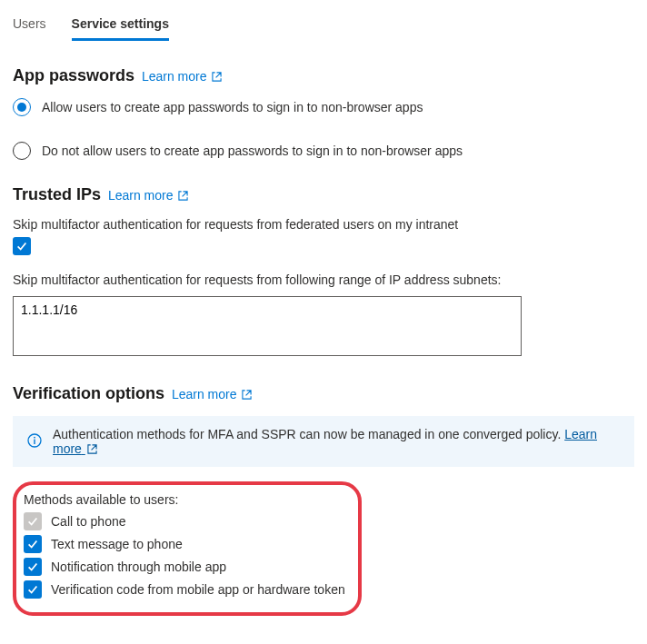 This screenshot has height=644, width=647. Describe the element at coordinates (148, 195) in the screenshot. I see `trusted-ips-learn-link: Learn more` at that location.